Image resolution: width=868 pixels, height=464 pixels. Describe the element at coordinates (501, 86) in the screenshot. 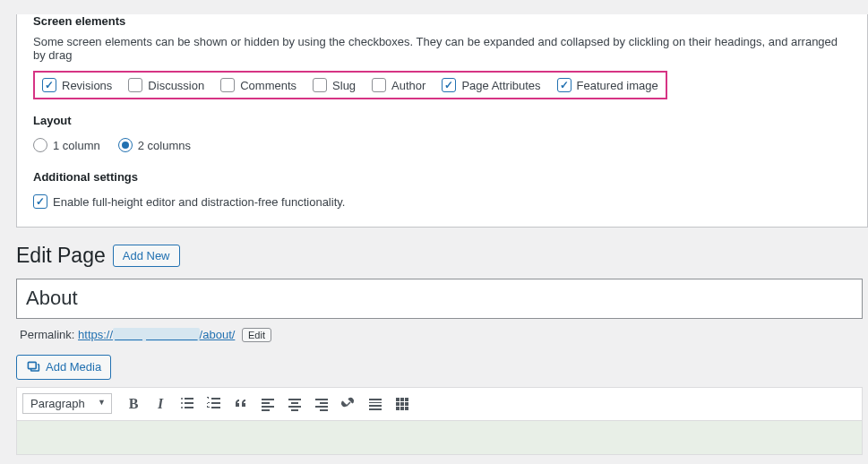

I see `checkbox-label: Page Attributes` at that location.